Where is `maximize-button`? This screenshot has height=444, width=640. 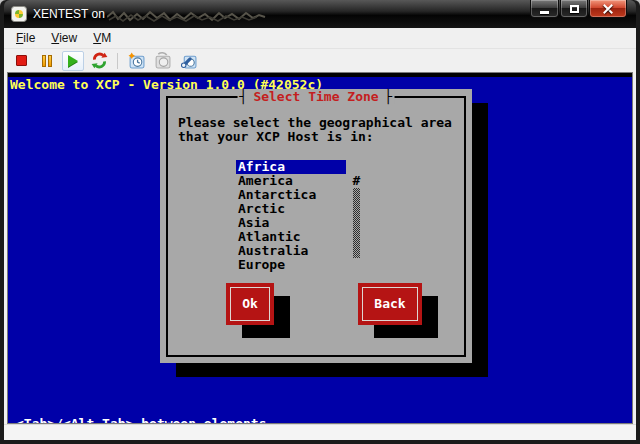
maximize-button is located at coordinates (574, 9).